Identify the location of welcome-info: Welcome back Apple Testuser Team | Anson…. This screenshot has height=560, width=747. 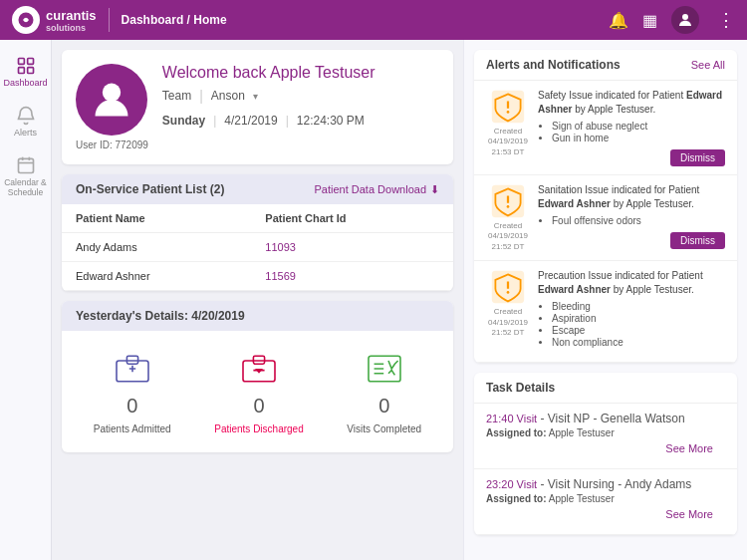
(301, 96).